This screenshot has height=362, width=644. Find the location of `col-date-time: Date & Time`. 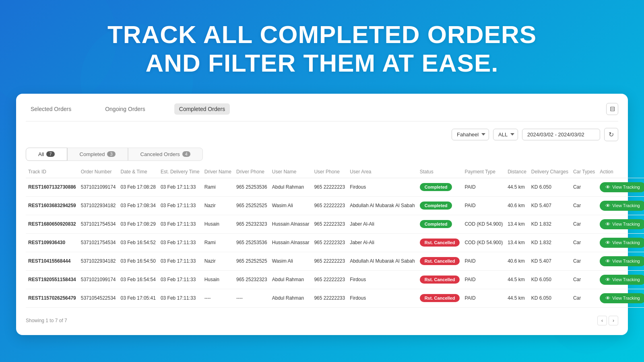

col-date-time: Date & Time is located at coordinates (138, 172).